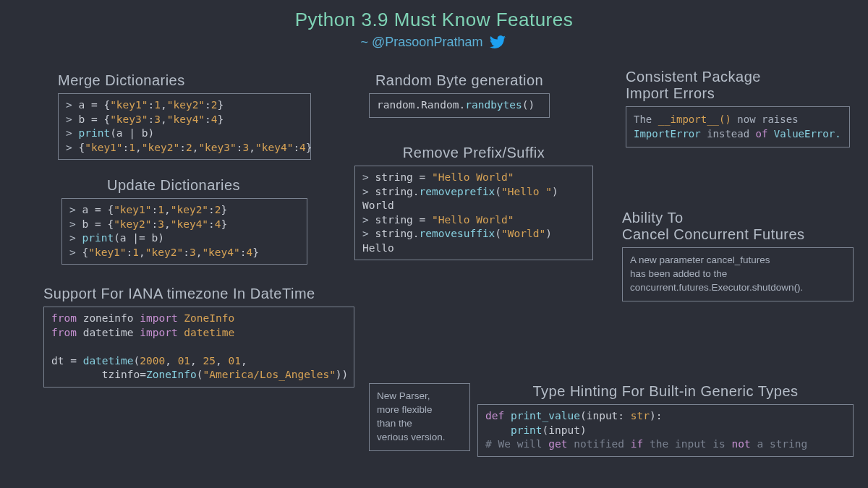  Describe the element at coordinates (665, 420) in the screenshot. I see `section-type-hinting: Type Hinting For Built-in Generic Types …` at that location.